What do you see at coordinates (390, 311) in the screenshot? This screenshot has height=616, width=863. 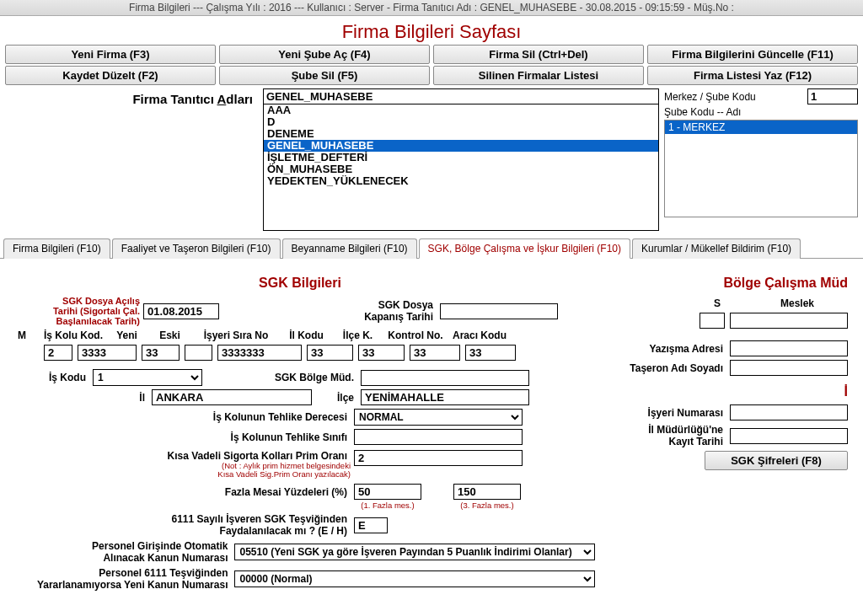 I see `sgk-kapanis-label: SGK DosyaKapanış Tarihi` at bounding box center [390, 311].